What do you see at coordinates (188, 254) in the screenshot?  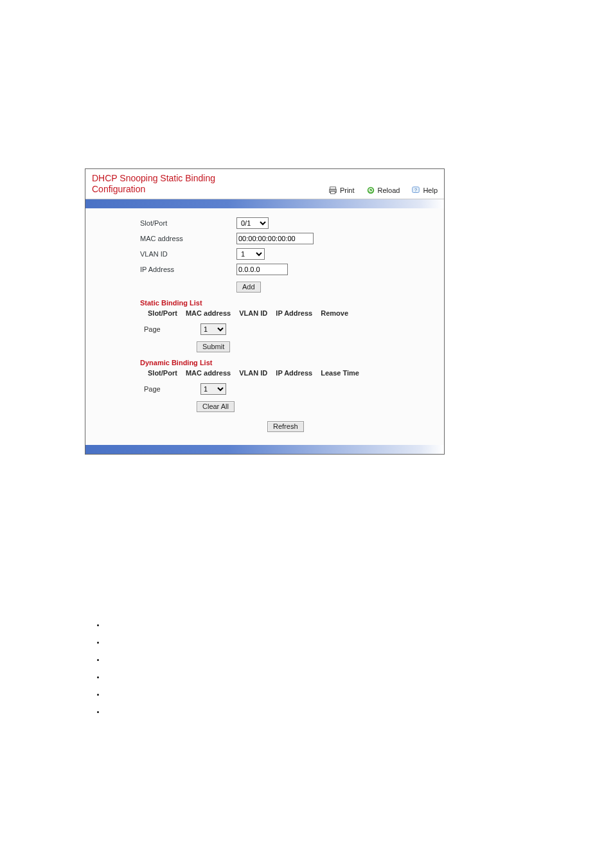 I see `vlan-label: VLAN ID` at bounding box center [188, 254].